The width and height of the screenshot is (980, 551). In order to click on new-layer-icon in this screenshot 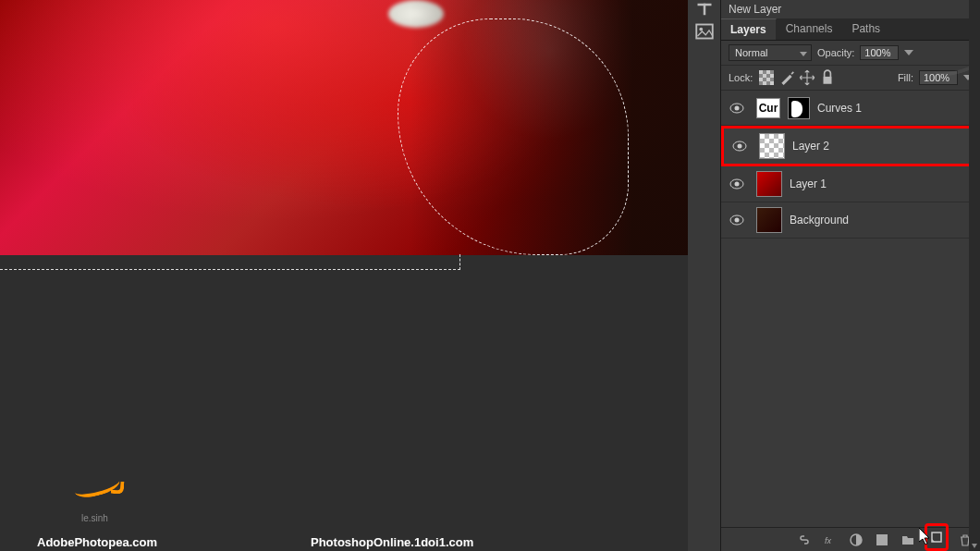, I will do `click(937, 537)`.